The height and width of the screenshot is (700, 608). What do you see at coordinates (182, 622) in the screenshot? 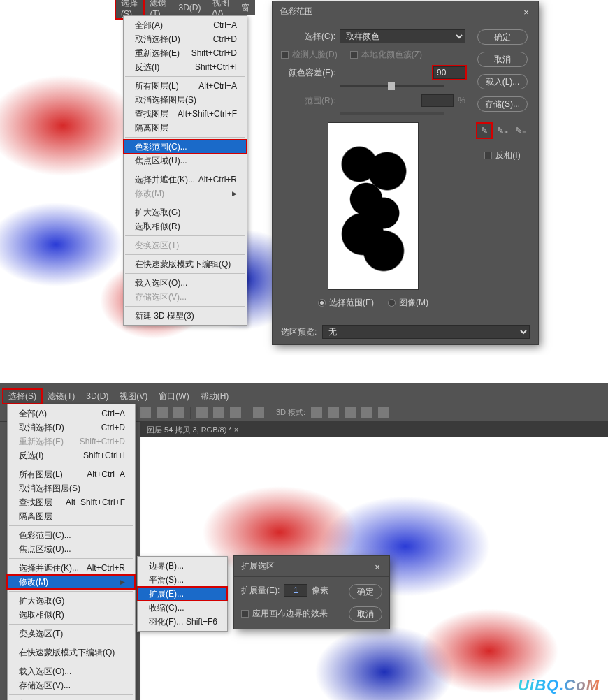
I see `submenu-item-feather: 羽化(F)...Shift+F6` at bounding box center [182, 622].